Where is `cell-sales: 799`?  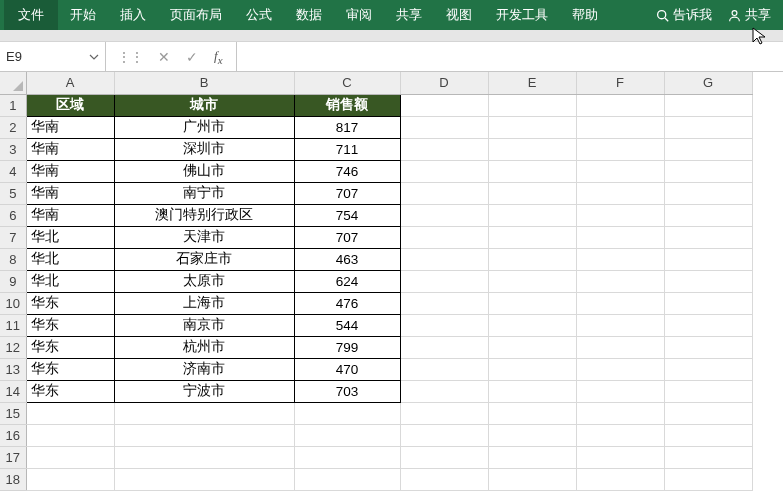
cell-sales: 799 is located at coordinates (347, 347).